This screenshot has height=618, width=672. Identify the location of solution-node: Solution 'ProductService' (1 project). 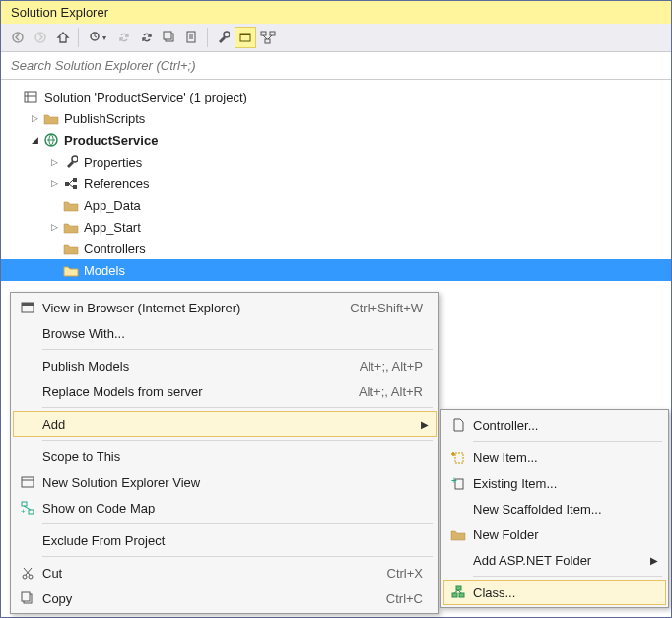
(336, 97).